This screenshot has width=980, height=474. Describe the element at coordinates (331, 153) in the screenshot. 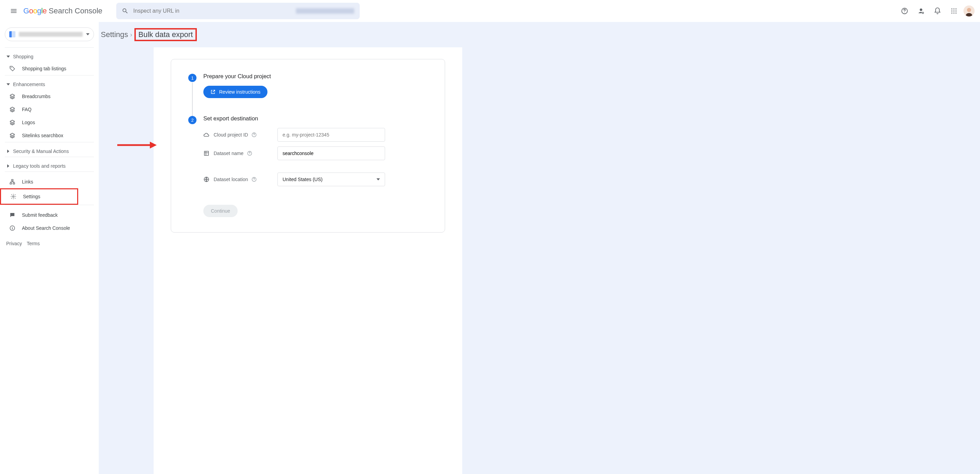

I see `dataset-name-input` at that location.